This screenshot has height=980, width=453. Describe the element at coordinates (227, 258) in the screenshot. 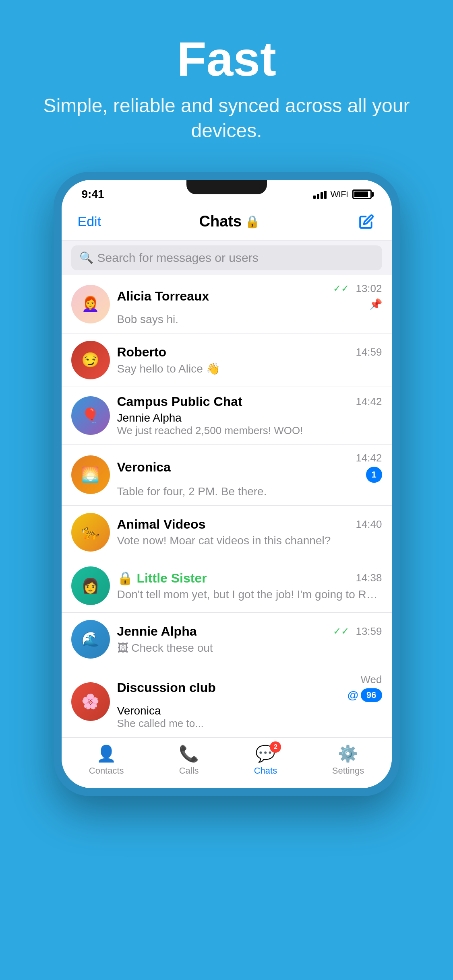

I see `search-bar: 🔍 Search for messages or users` at that location.